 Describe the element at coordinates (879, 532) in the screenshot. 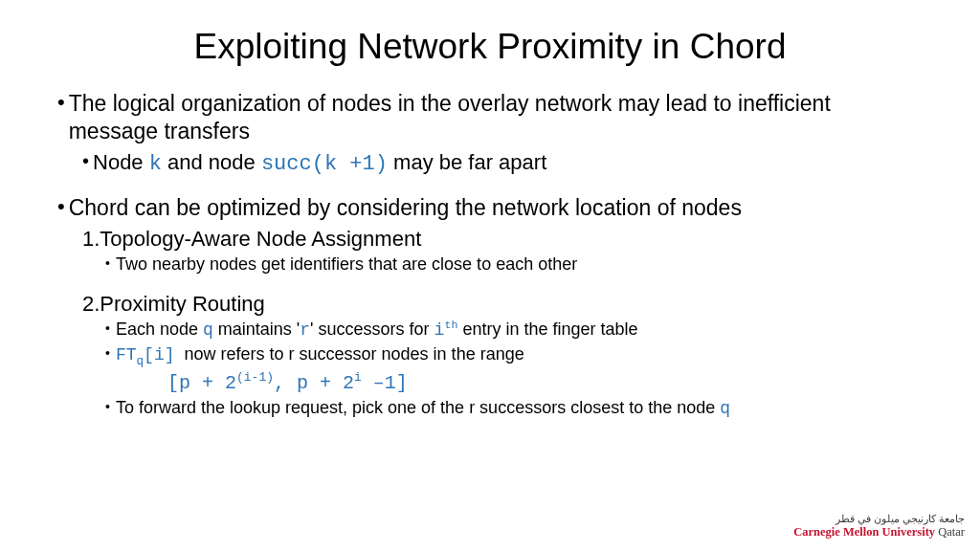

I see `logo-english: Carnegie Mellon University Qatar` at that location.